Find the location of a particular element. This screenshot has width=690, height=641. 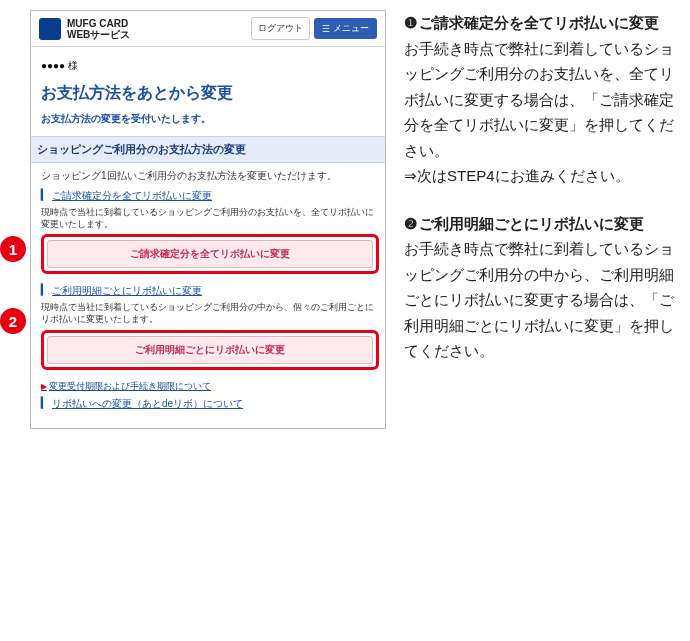

circled-number-1-icon: ❶ is located at coordinates (410, 23).